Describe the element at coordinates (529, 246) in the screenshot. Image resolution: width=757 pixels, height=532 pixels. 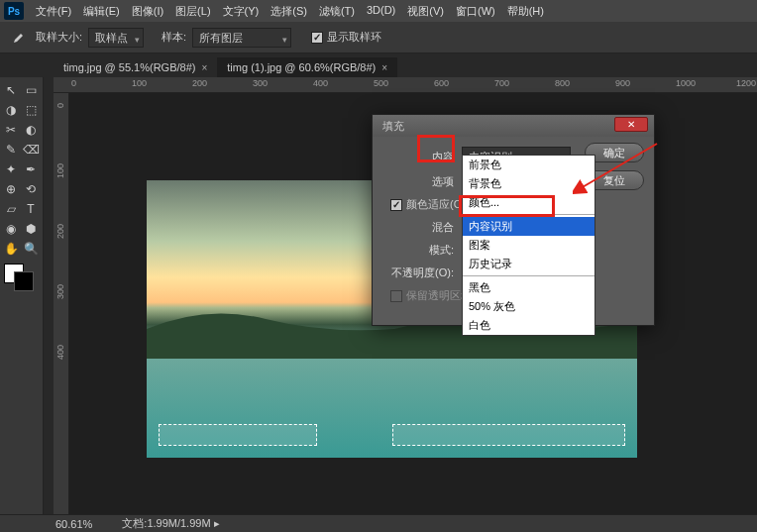
I see `content-dropdown: 前景色背景色颜色...内容识别图案历史记录黑色50% 灰色白色` at that location.